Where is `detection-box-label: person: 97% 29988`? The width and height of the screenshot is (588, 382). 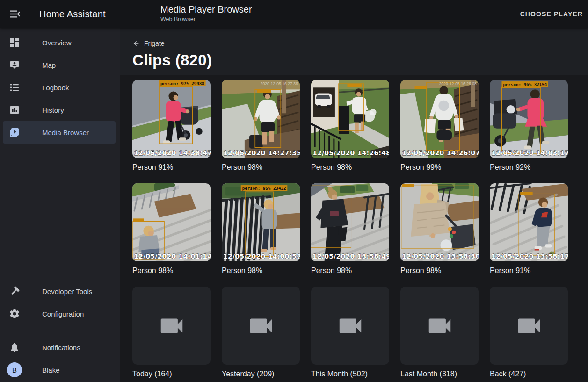
detection-box-label: person: 97% 29988 is located at coordinates (182, 83).